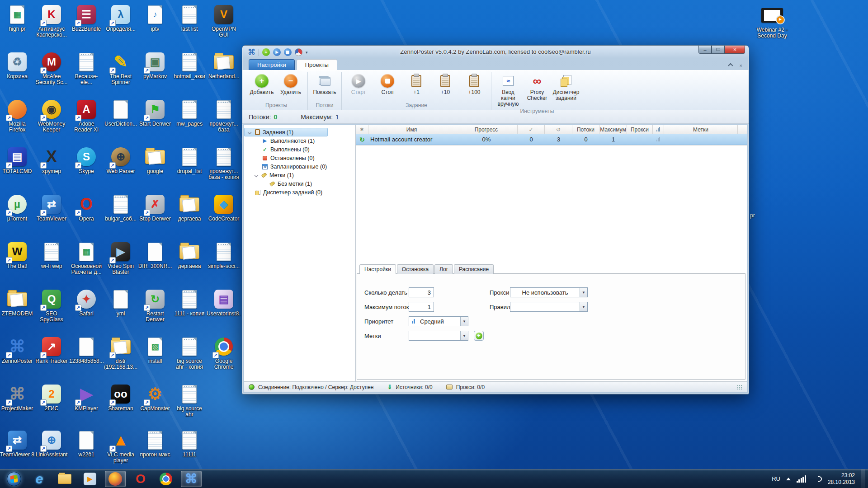 The height and width of the screenshot is (488, 868). What do you see at coordinates (189, 65) in the screenshot?
I see `desktop-icon: hotmail_акки` at bounding box center [189, 65].